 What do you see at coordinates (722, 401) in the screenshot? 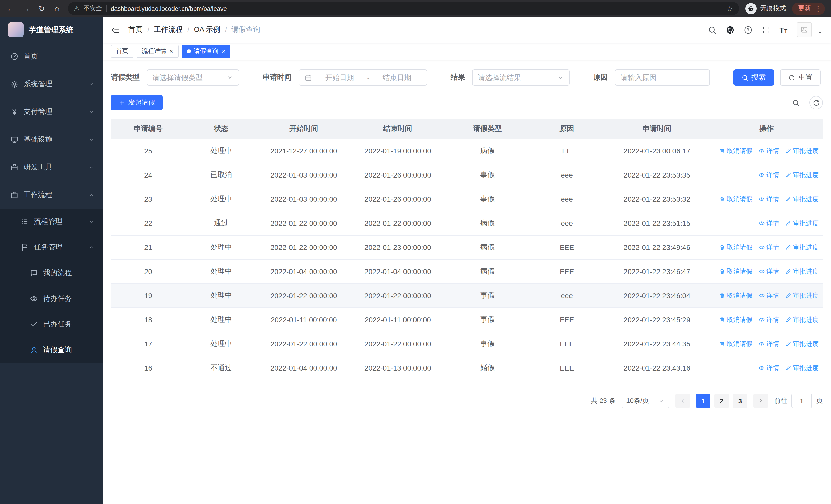
I see `page-number-button: 2` at bounding box center [722, 401].